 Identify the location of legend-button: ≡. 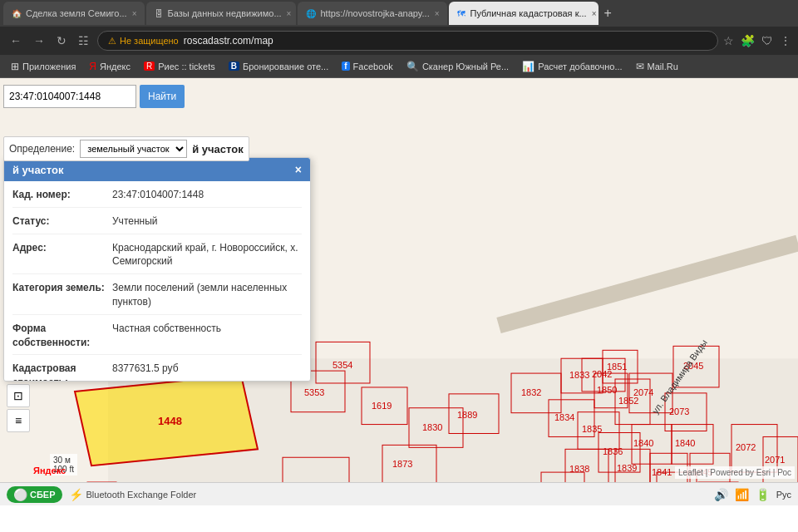
(18, 421).